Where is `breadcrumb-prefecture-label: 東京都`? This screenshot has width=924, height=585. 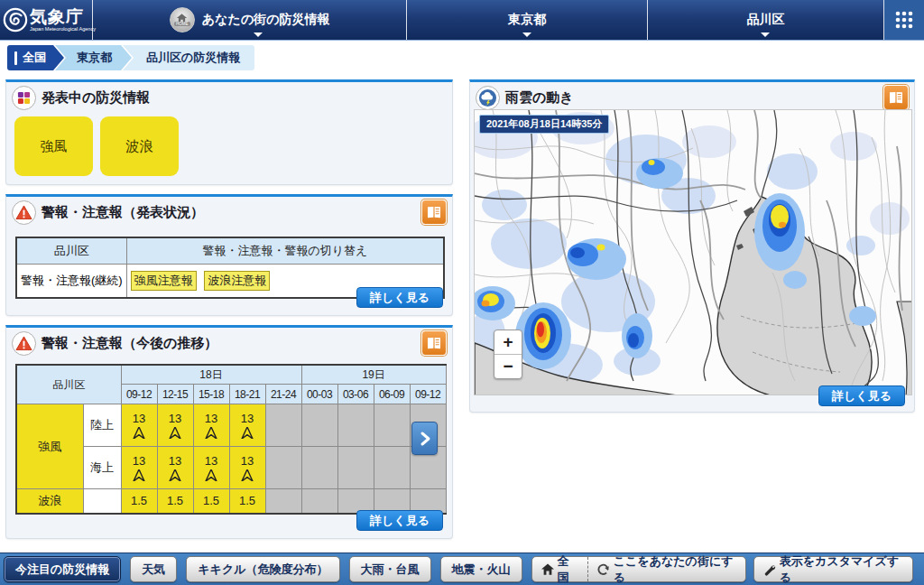
breadcrumb-prefecture-label: 東京都 is located at coordinates (94, 58).